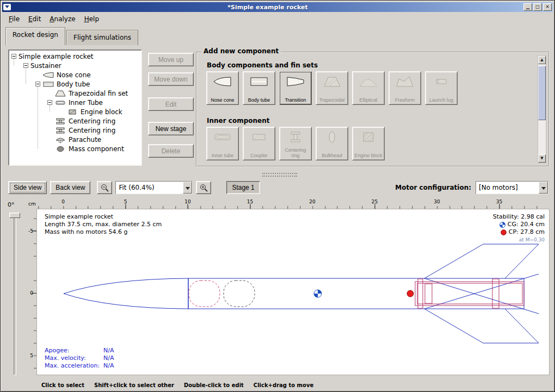  What do you see at coordinates (223, 82) in the screenshot?
I see `nose-cone-icon` at bounding box center [223, 82].